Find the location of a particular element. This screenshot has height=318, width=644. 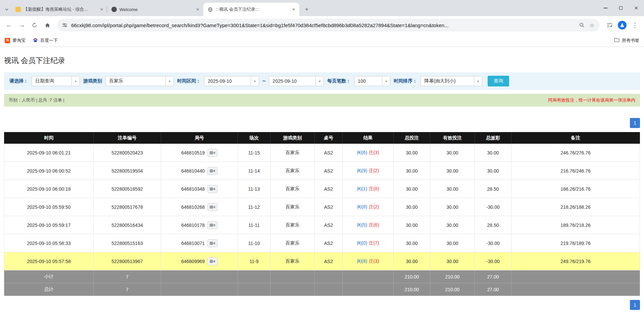

bookmark-aitaobao: 淘 爱淘宝 is located at coordinates (15, 41).